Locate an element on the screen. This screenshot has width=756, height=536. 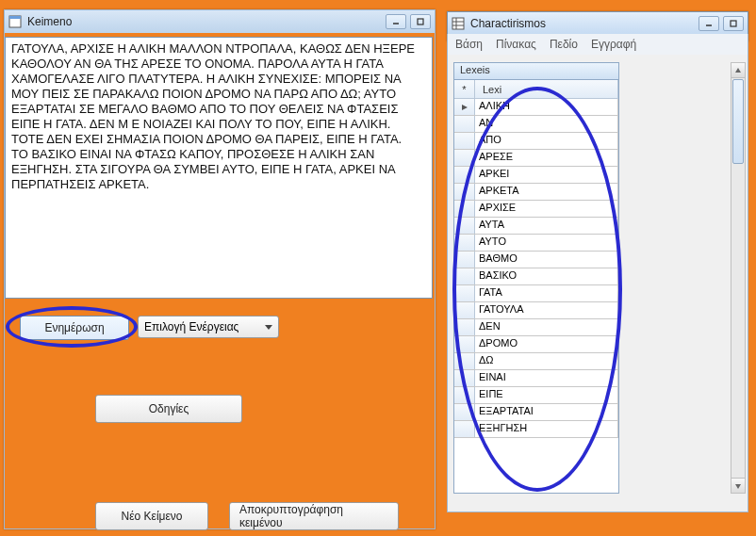
cell-lexi: ΑΥΤΟ is located at coordinates (547, 243).